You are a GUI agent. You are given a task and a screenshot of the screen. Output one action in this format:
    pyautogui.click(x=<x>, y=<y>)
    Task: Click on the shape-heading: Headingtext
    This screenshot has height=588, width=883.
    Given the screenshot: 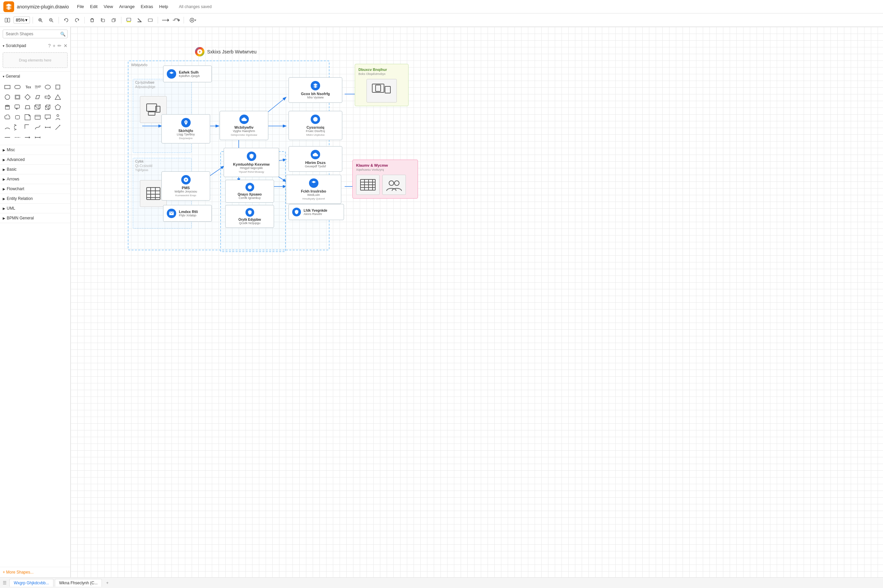 What is the action you would take?
    pyautogui.click(x=38, y=87)
    